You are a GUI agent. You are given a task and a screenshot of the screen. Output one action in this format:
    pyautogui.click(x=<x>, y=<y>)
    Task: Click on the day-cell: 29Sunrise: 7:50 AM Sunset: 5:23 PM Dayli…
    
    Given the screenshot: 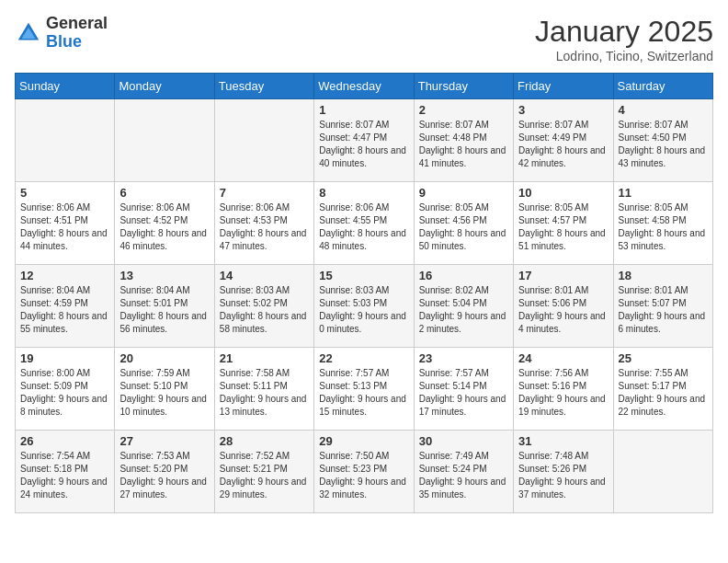 What is the action you would take?
    pyautogui.click(x=364, y=472)
    